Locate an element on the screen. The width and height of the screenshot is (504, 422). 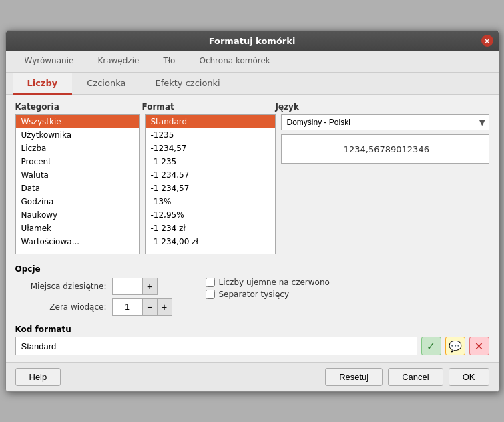
dialog-title: Formatuj komórki is located at coordinates (252, 41).